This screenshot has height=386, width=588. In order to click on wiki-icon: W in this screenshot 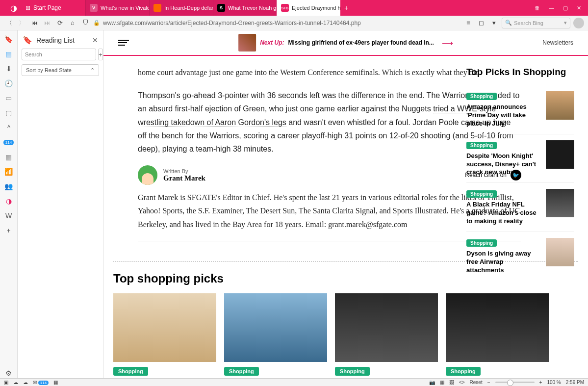, I will do `click(9, 216)`.